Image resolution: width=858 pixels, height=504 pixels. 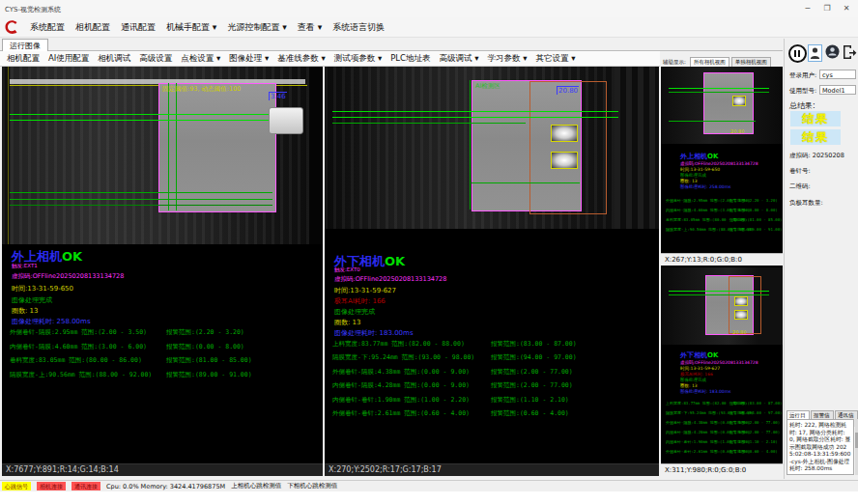 I want to click on aux-tab-all-cameras: 所有相机视图, so click(x=709, y=62).